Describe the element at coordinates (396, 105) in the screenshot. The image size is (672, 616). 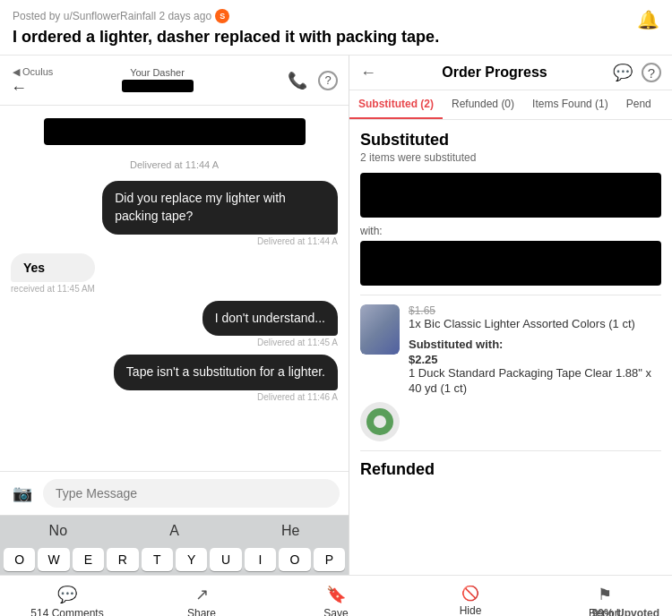
I see `tab-substituted: Substituted (2)` at that location.